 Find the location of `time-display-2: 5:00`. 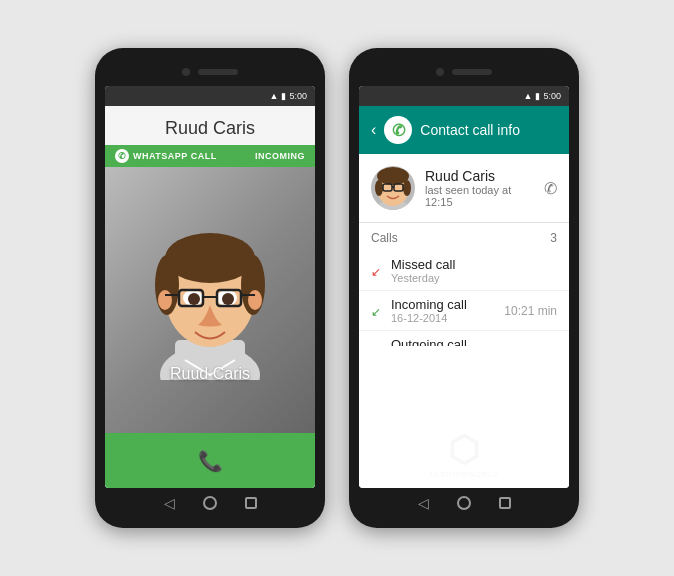

time-display-2: 5:00 is located at coordinates (552, 96).